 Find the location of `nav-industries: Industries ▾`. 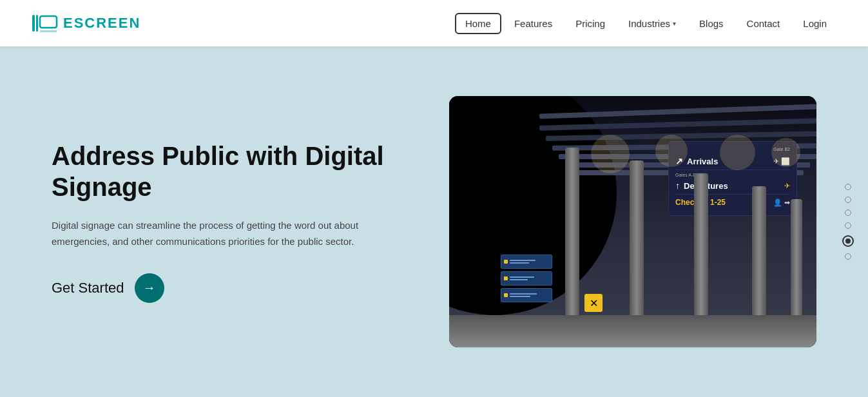

nav-industries: Industries ▾ is located at coordinates (652, 23).